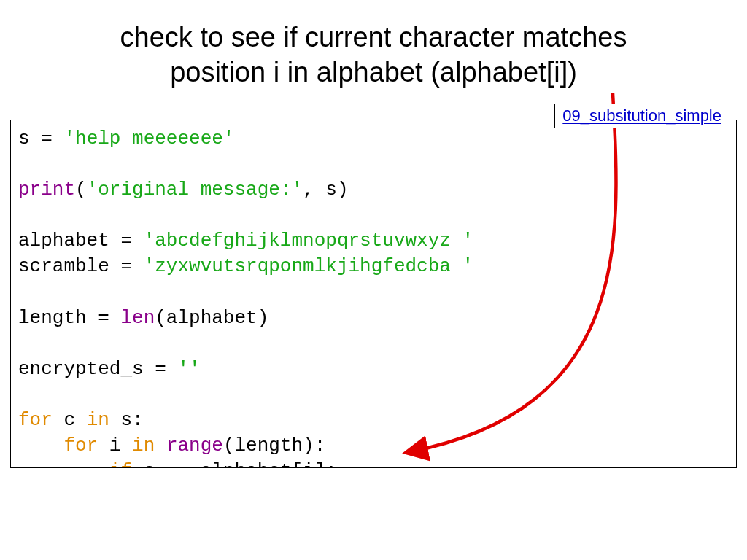 Image resolution: width=747 pixels, height=560 pixels. What do you see at coordinates (137, 318) in the screenshot?
I see `code-func: len` at bounding box center [137, 318].